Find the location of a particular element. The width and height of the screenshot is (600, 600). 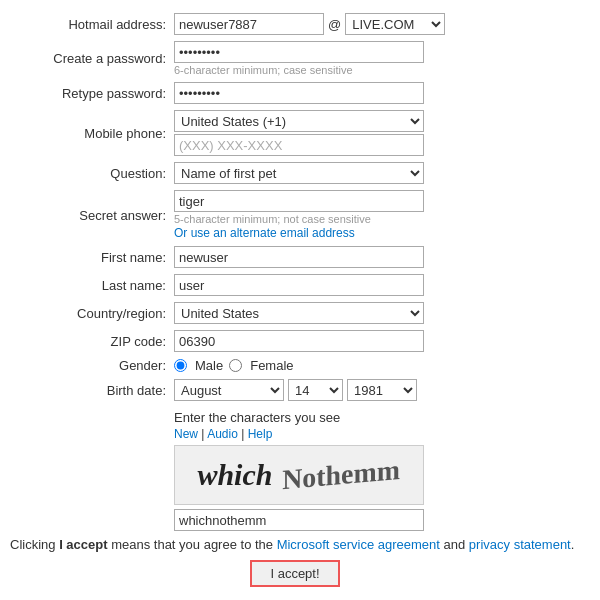

captcha-image: which Nothemm is located at coordinates (299, 475).